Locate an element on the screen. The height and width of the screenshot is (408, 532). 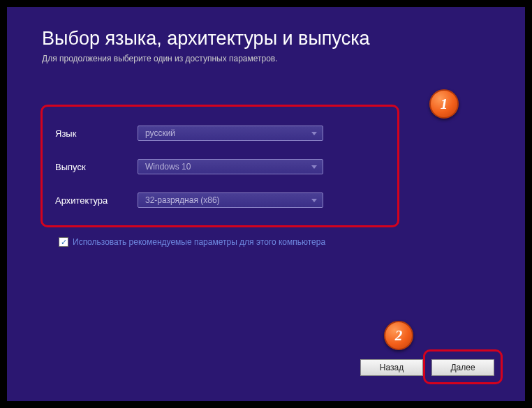
label-edition: Выпуск is located at coordinates (96, 167).